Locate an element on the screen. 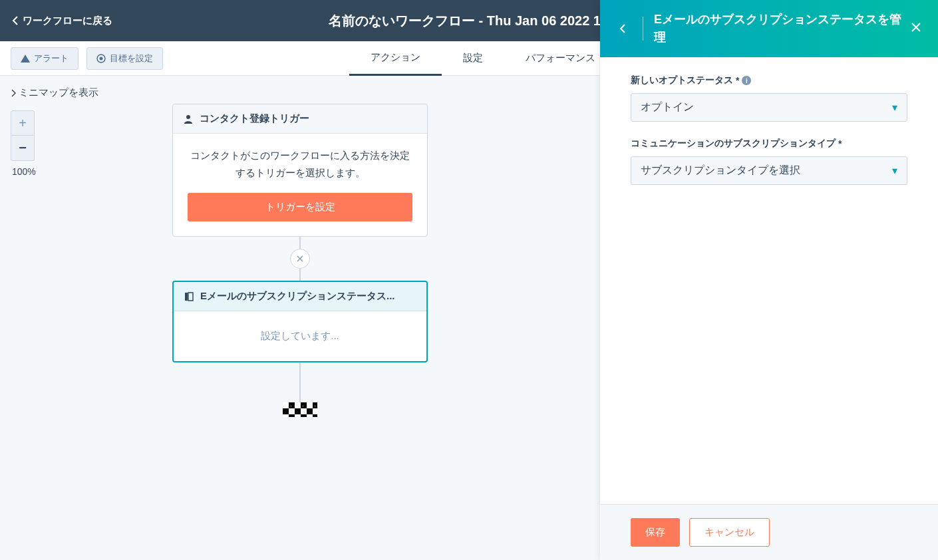 This screenshot has height=560, width=938. set-goals-button: 目標を設定 is located at coordinates (125, 59).